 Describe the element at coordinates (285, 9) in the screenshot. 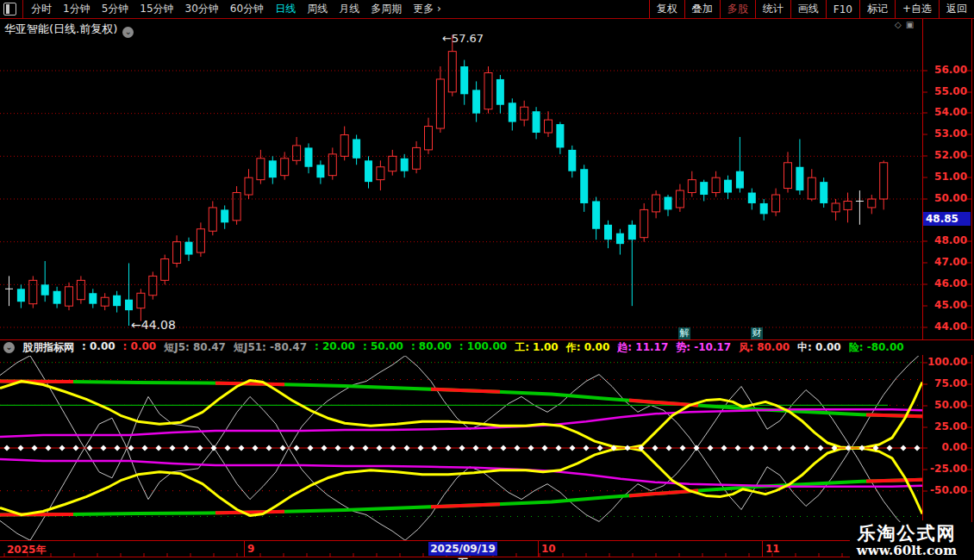

I see `menu-item-日线: 日线` at that location.